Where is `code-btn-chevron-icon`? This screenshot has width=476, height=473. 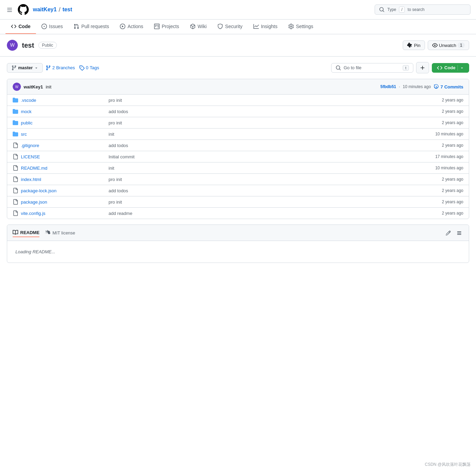
code-btn-chevron-icon is located at coordinates (462, 68).